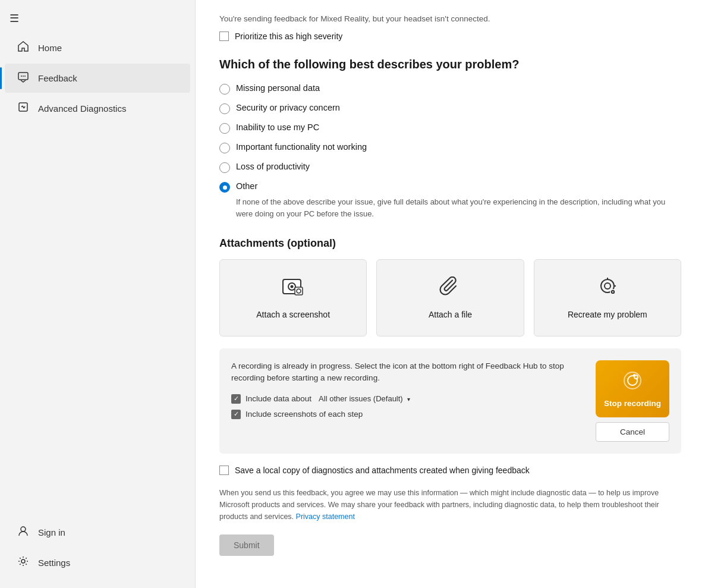 The image size is (705, 588). I want to click on radio-missing-personal-data, so click(225, 89).